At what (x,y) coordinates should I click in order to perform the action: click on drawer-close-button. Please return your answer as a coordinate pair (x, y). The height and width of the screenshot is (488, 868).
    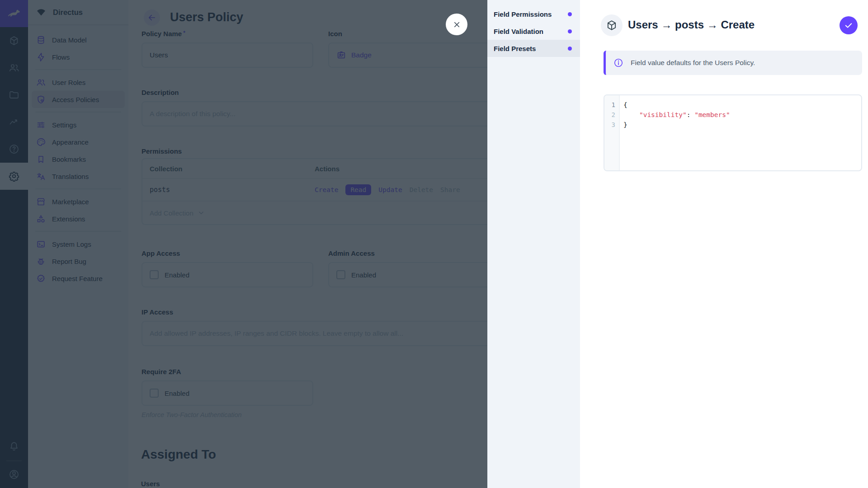
    Looking at the image, I should click on (457, 24).